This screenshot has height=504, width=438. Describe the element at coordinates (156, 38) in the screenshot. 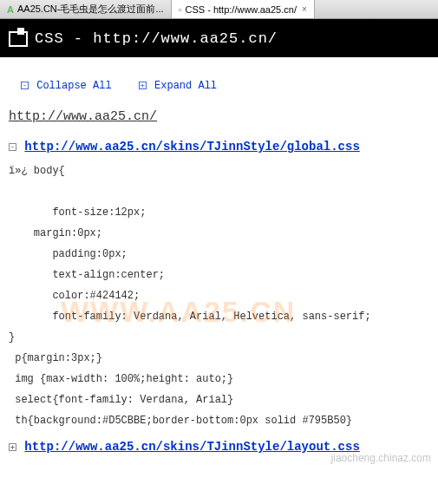

I see `window-title: CSS - http://www.aa25.cn/` at that location.